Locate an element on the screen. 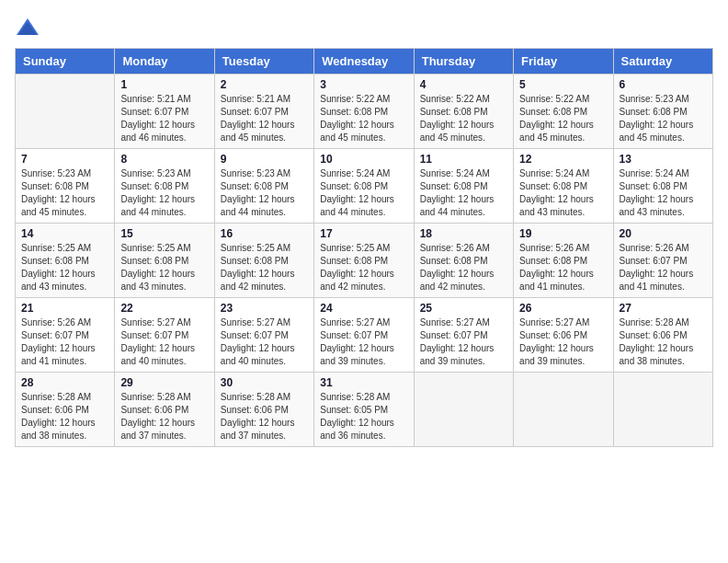 Image resolution: width=728 pixels, height=563 pixels. day-number: 4 is located at coordinates (463, 85).